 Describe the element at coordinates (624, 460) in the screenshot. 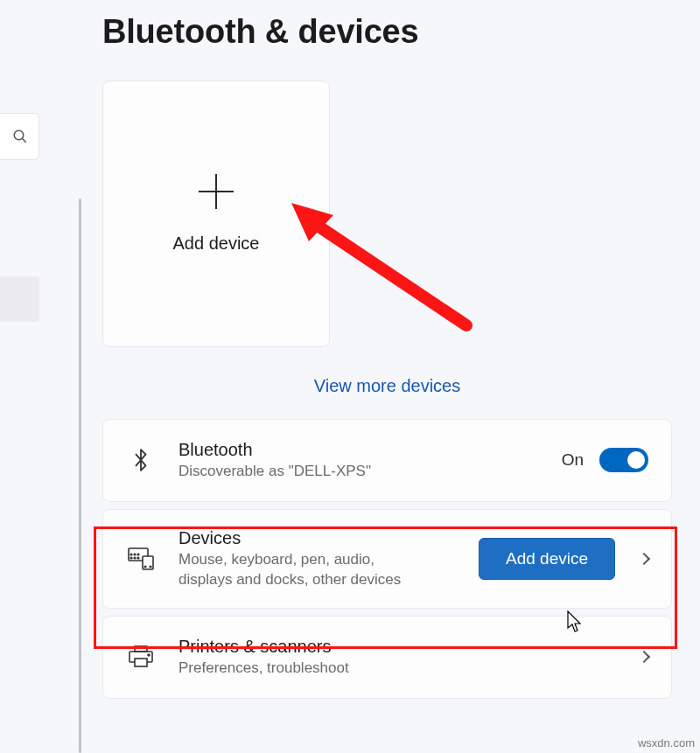

I see `bluetooth-toggle` at that location.